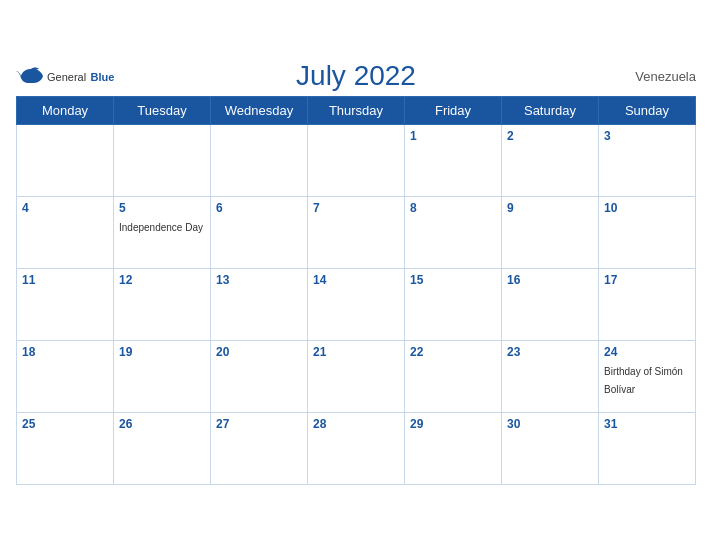 This screenshot has height=550, width=712. Describe the element at coordinates (666, 76) in the screenshot. I see `country-label: Venezuela` at that location.